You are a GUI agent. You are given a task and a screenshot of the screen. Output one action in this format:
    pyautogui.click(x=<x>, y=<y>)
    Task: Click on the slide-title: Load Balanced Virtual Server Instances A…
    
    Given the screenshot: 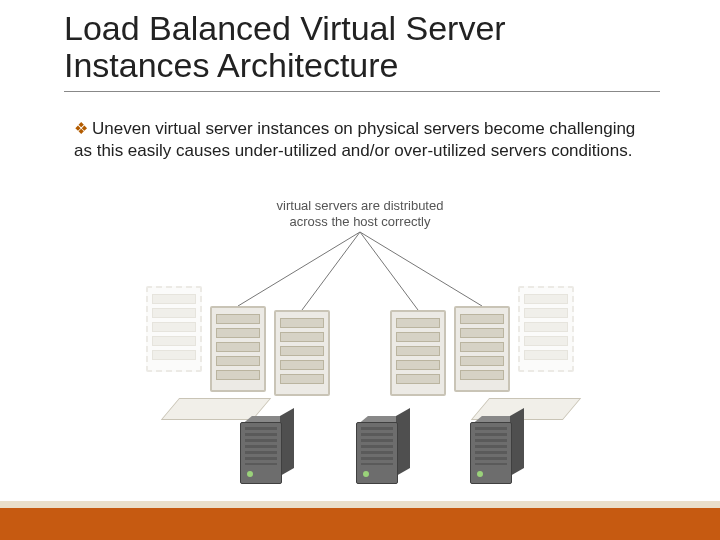 What is the action you would take?
    pyautogui.click(x=362, y=51)
    